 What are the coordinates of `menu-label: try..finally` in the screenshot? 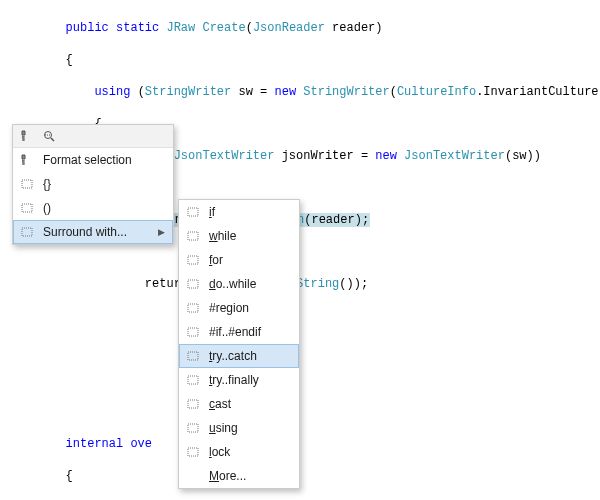 It's located at (250, 380).